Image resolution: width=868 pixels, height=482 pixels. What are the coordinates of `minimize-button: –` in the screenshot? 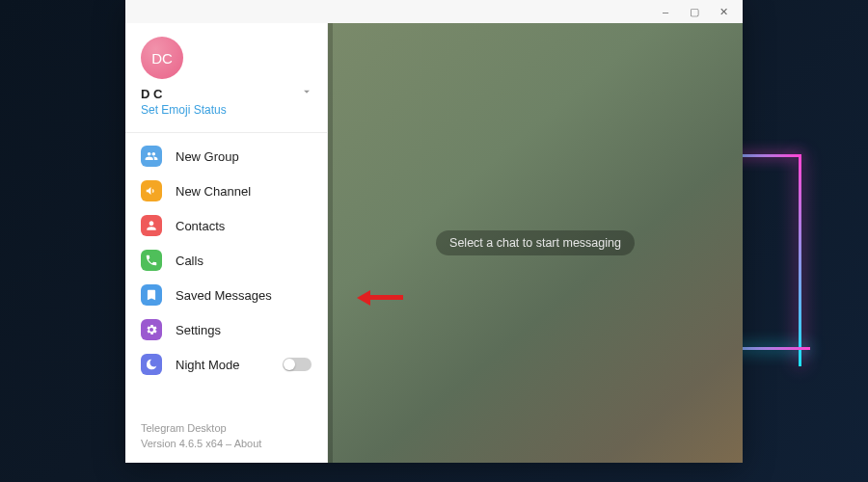 It's located at (665, 12).